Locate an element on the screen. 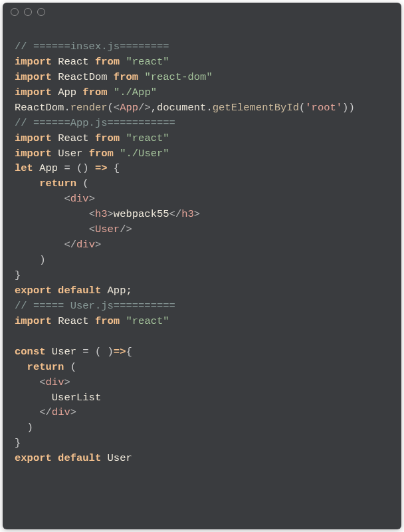 The width and height of the screenshot is (404, 532). comment: // ===== User.js========== is located at coordinates (95, 306).